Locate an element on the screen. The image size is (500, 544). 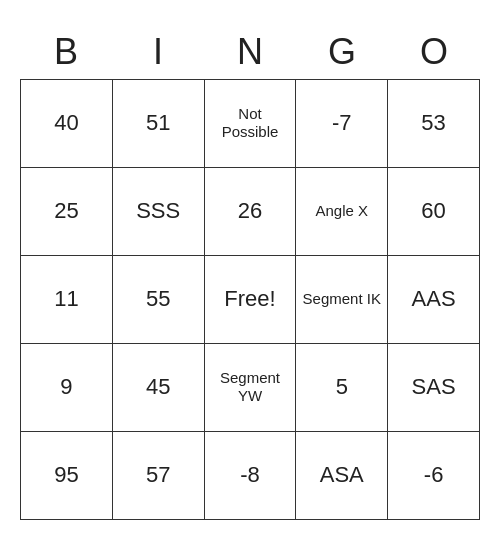
header-letter: G is located at coordinates (342, 52).